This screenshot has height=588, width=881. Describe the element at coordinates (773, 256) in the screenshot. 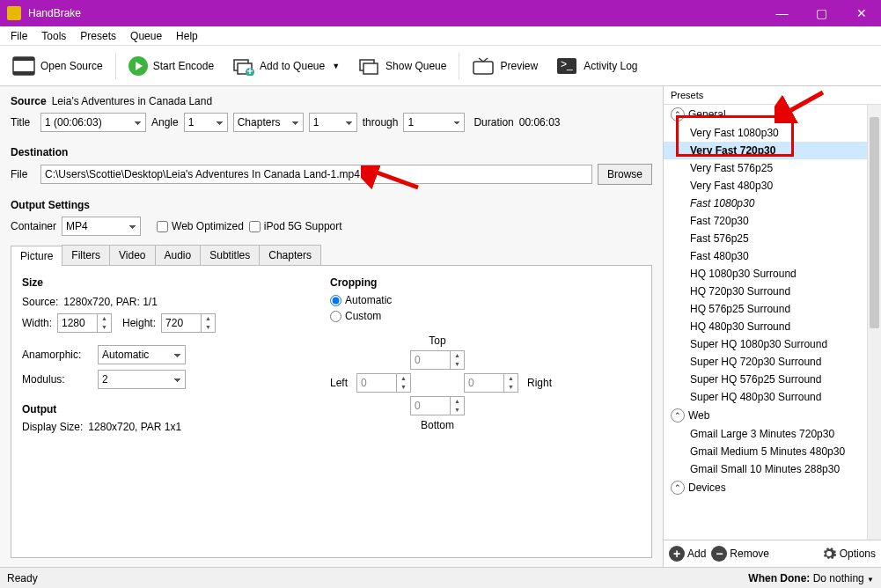

I see `preset-item: Fast 480p30` at that location.